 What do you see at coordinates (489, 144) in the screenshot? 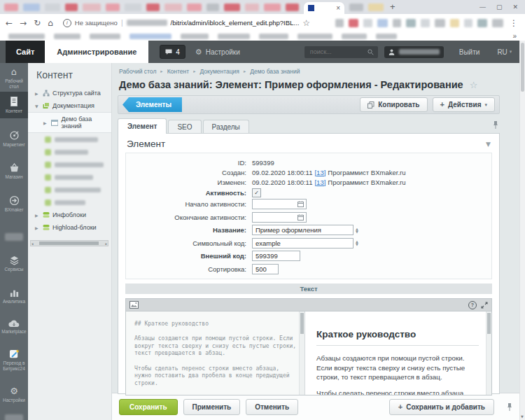
I see `section-collapse-icon: ▼` at bounding box center [489, 144].